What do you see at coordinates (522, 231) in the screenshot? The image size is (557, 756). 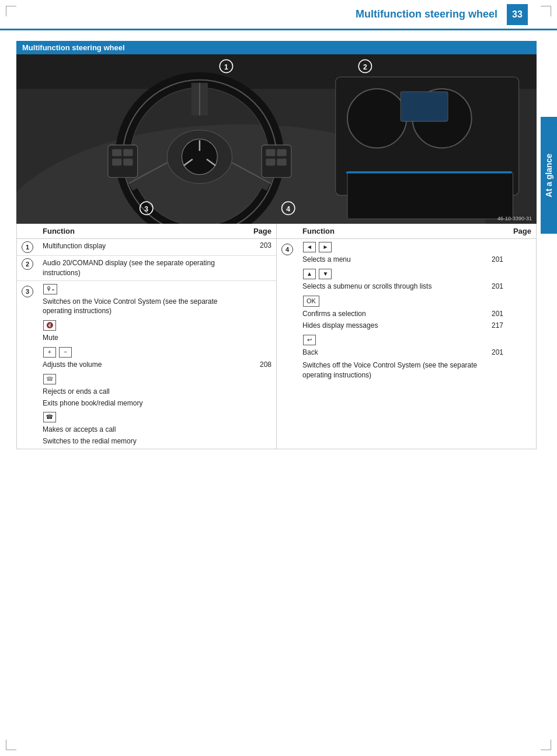 I see `right-col-page-header: Page` at bounding box center [522, 231].